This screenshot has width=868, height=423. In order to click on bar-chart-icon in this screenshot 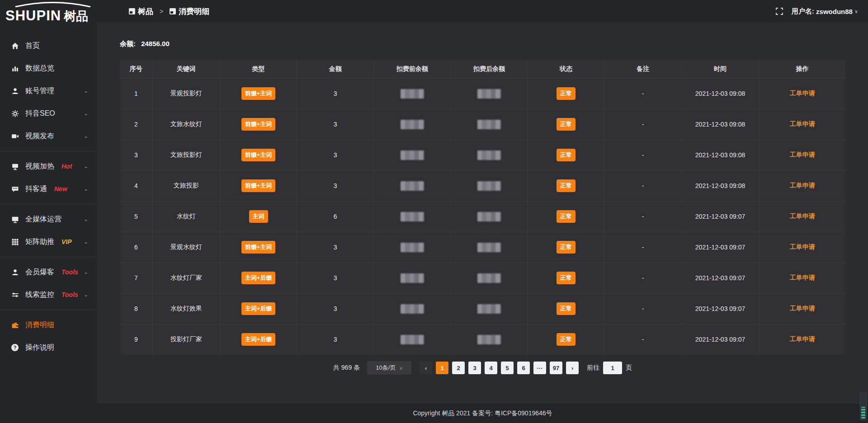, I will do `click(15, 68)`.